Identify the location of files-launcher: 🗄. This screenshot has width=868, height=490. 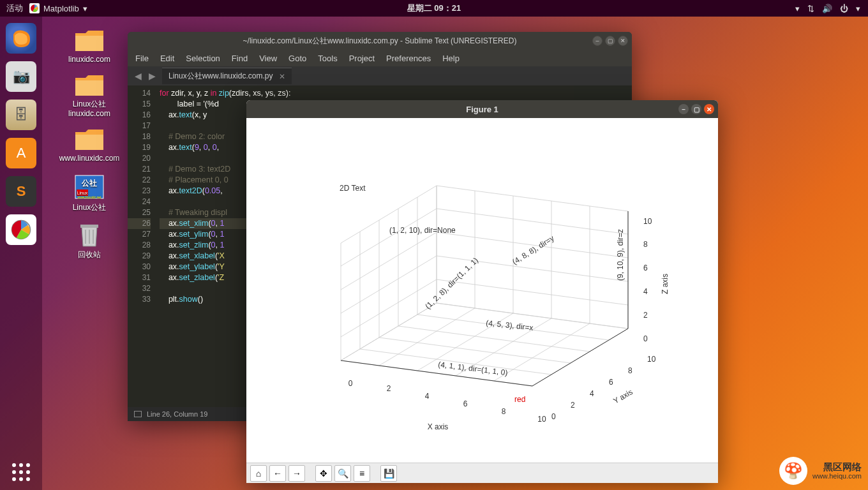
(21, 115).